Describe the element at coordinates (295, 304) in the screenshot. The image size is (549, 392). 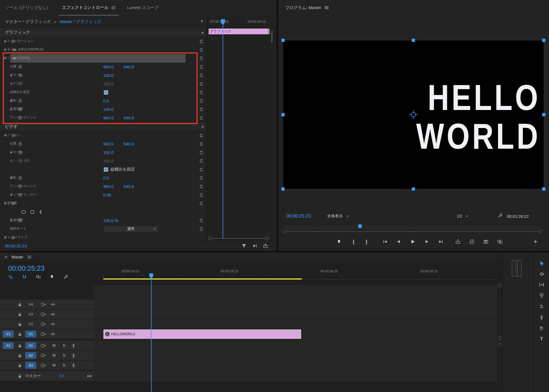
I see `video-track-lane-V4` at that location.